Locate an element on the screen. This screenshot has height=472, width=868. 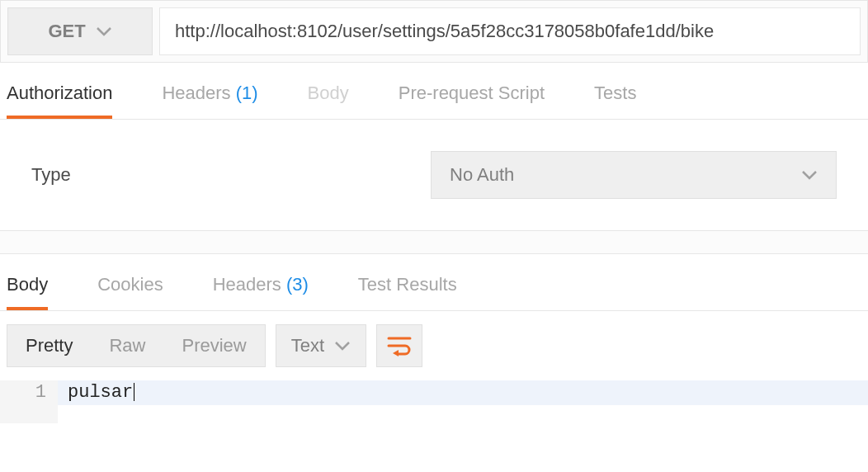
view-mode-raw: Raw is located at coordinates (127, 346).